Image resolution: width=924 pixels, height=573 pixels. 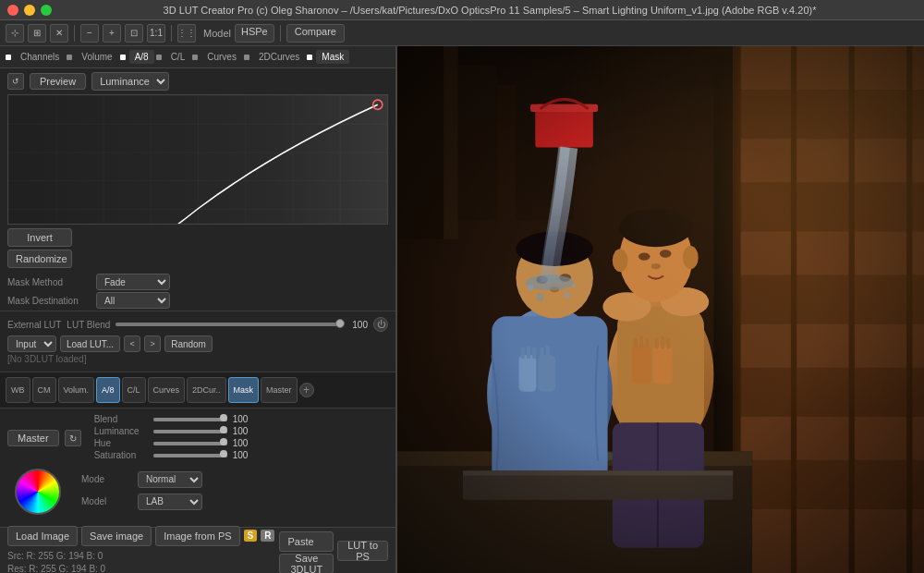 What do you see at coordinates (134, 33) in the screenshot?
I see `fit-btn: ⊡` at bounding box center [134, 33].